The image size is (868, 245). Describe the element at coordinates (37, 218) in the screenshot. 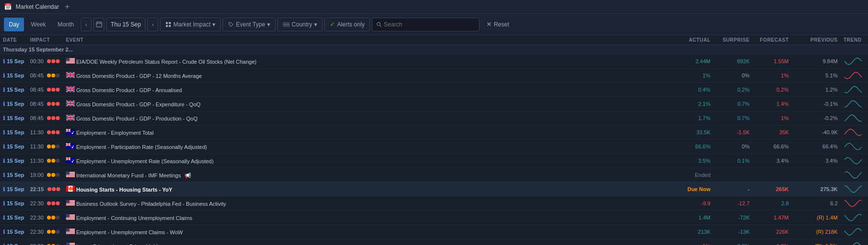

I see `event-time: 22:30` at that location.